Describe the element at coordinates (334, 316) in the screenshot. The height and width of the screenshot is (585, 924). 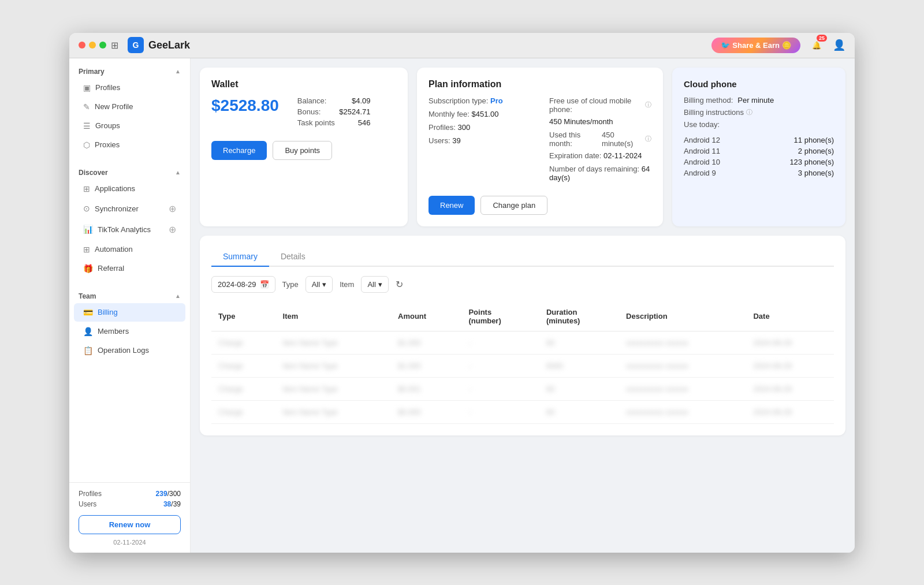
I see `col-item: Item` at that location.